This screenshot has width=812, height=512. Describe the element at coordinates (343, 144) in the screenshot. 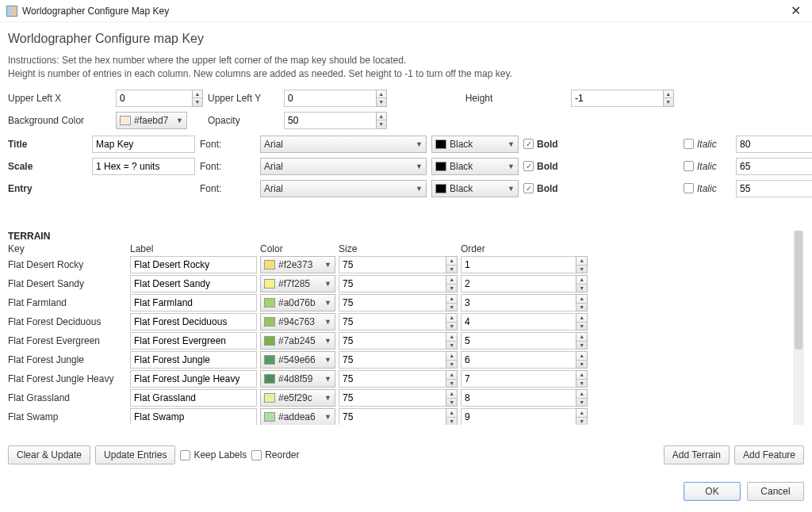

I see `title-font-combo: Arial▼` at that location.